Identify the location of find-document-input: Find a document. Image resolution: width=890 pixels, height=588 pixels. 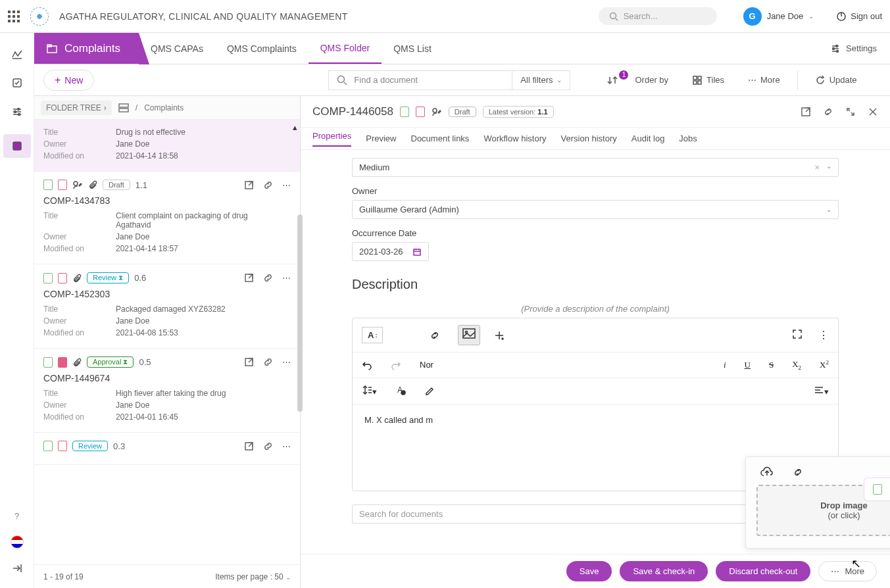
(420, 80).